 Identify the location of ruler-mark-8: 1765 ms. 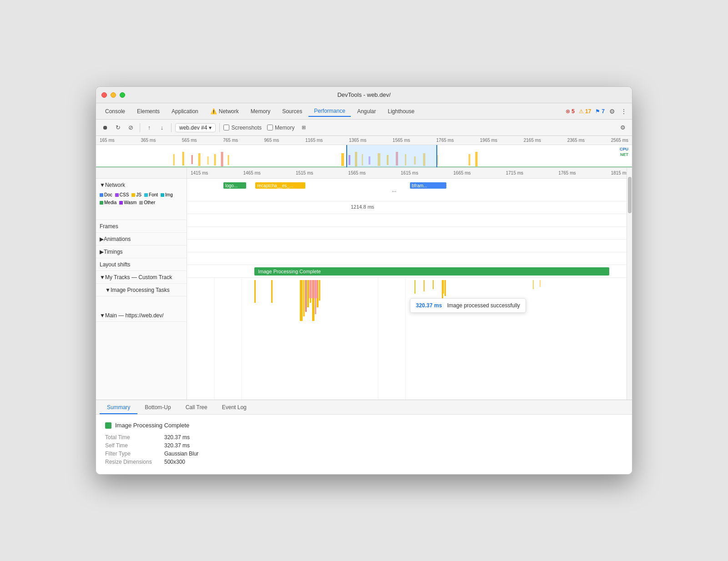
(445, 140).